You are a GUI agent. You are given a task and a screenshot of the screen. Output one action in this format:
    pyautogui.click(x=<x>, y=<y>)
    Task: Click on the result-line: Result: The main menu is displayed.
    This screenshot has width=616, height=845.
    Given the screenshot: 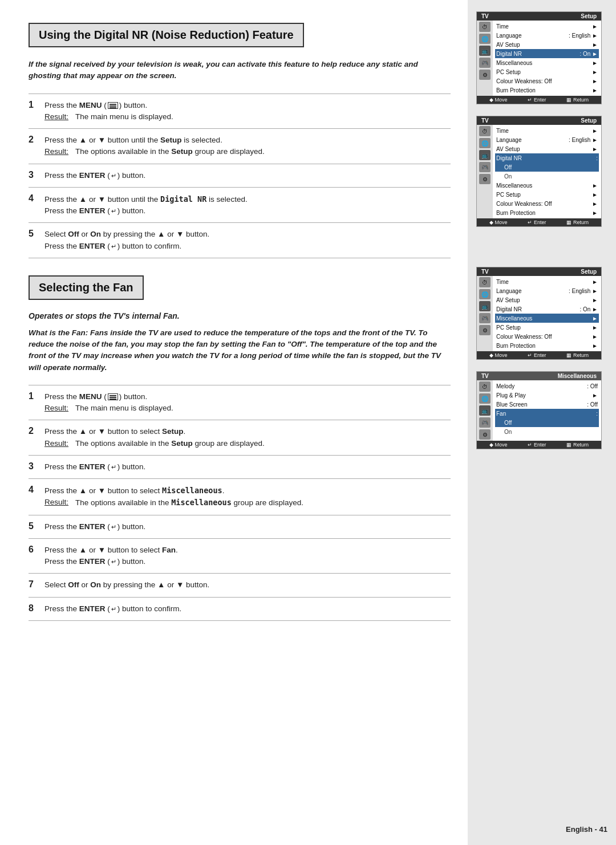 What is the action you would take?
    pyautogui.click(x=248, y=408)
    